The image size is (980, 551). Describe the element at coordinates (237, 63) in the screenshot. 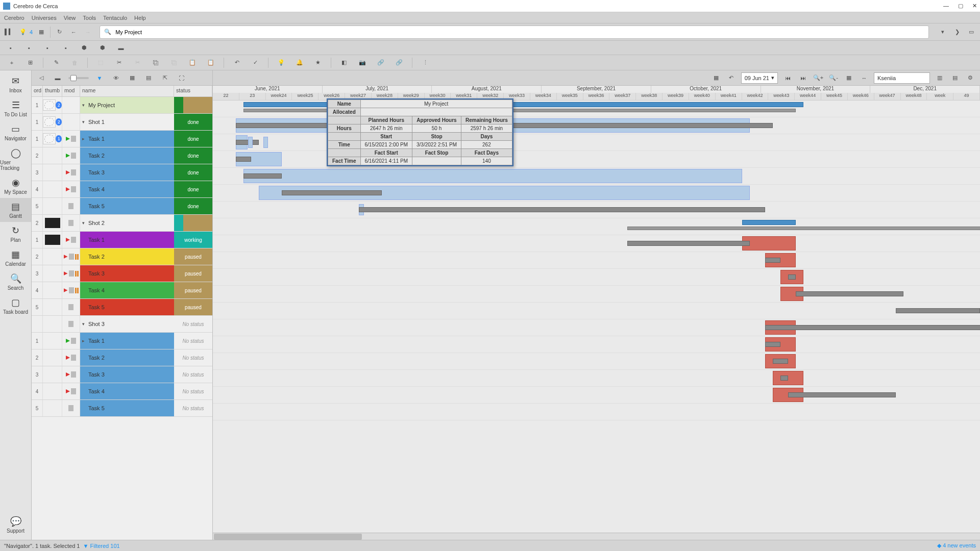

I see `undo-icon: ↶` at that location.